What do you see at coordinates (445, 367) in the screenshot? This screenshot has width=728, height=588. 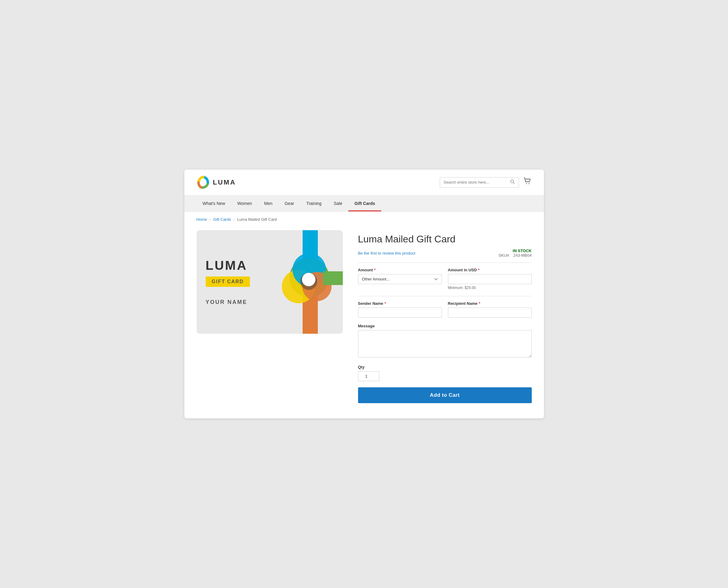 I see `qty-label: Qty` at bounding box center [445, 367].